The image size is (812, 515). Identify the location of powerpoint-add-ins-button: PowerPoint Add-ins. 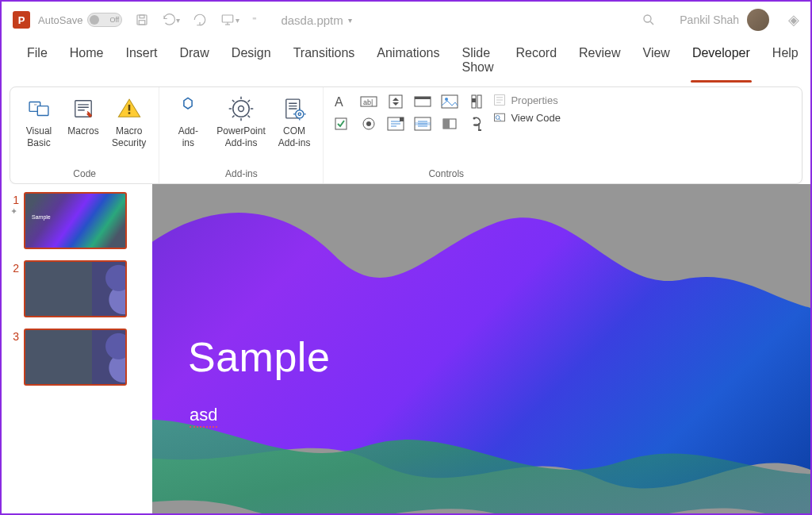
(241, 120).